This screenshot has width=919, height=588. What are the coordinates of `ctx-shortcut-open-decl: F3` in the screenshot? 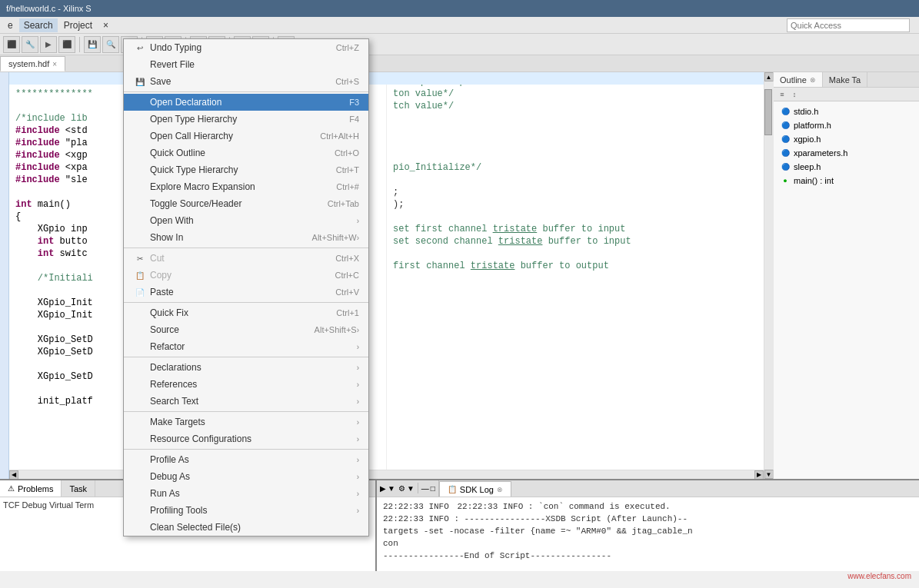 It's located at (354, 102).